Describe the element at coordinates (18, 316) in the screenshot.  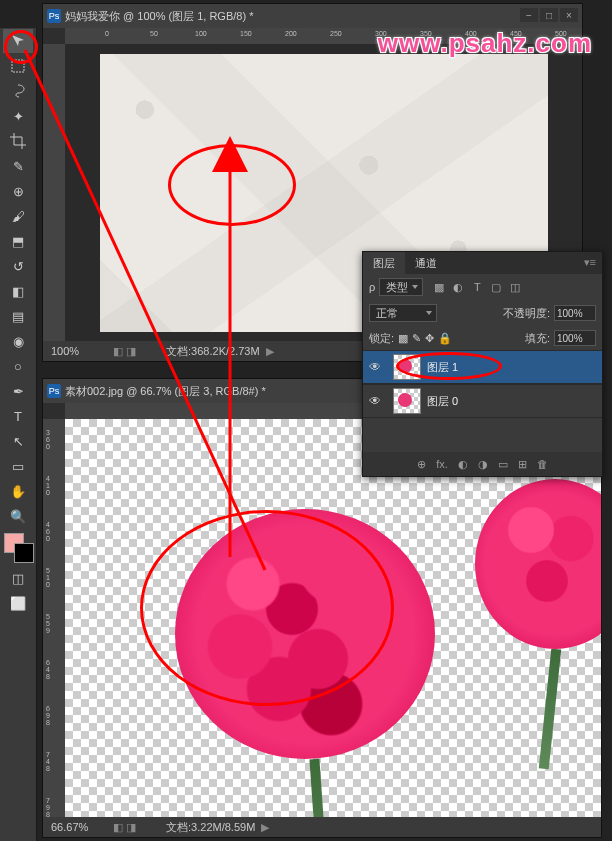
I see `gradient-tool: ▤` at that location.